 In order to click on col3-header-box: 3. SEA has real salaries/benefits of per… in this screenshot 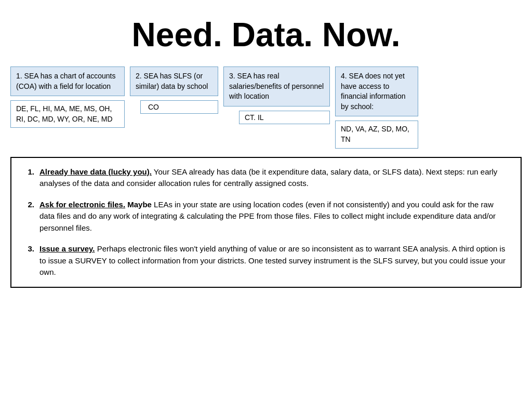, I will do `click(276, 86)`.